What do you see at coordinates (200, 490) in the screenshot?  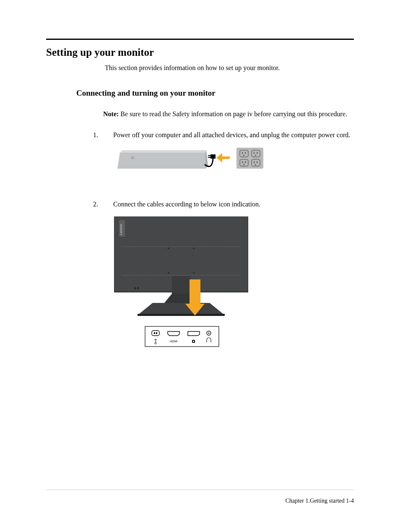 I see `footer-rule` at bounding box center [200, 490].